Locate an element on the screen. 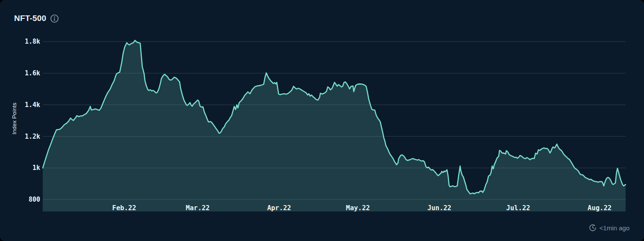  y-tick-1.6k: 1.6k is located at coordinates (32, 73).